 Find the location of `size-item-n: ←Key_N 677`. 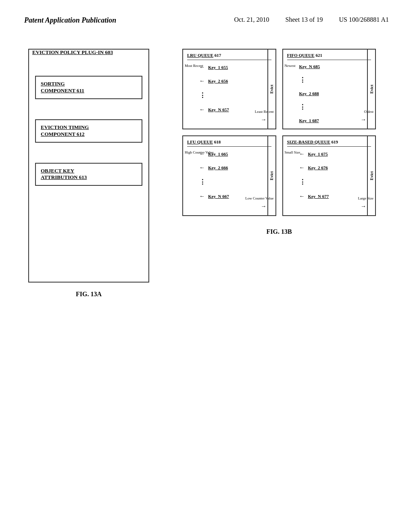

size-item-n: ←Key_N 677 is located at coordinates (333, 196).